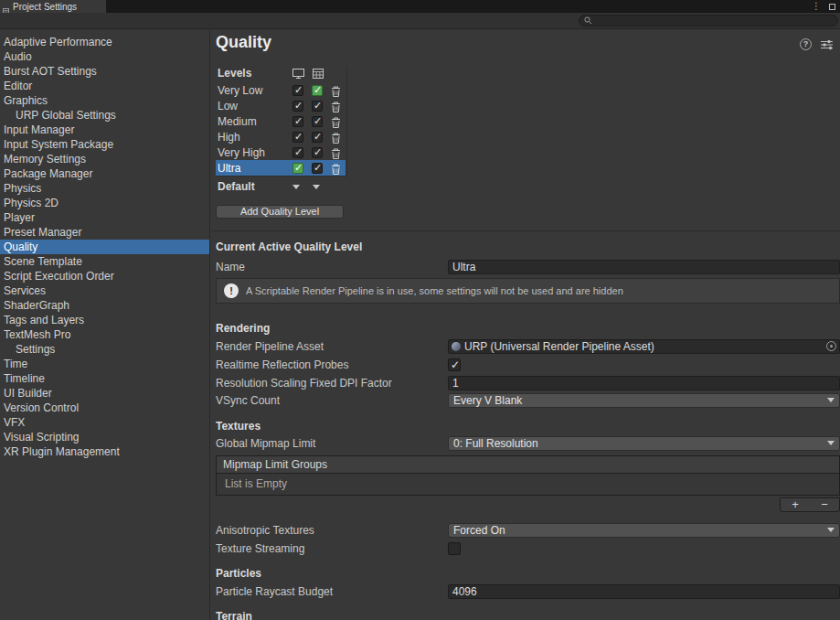  What do you see at coordinates (643, 383) in the screenshot?
I see `dpi-factor-field: 1` at bounding box center [643, 383].